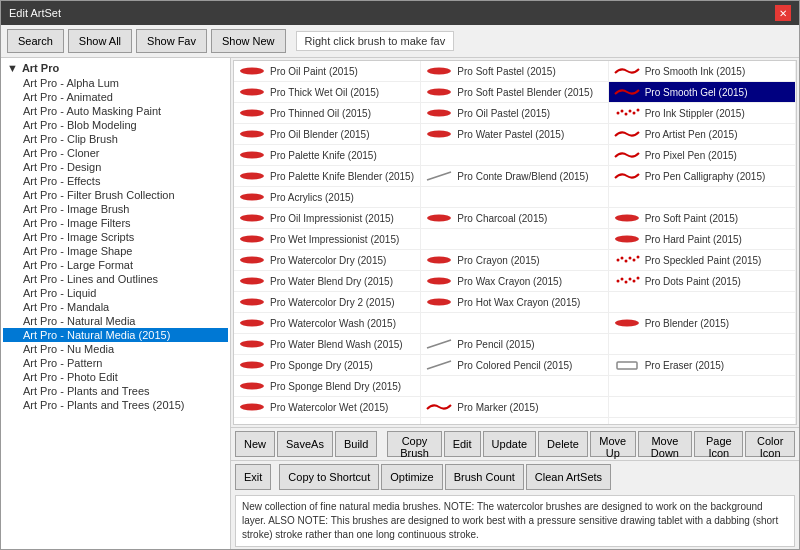 This screenshot has width=800, height=550. I want to click on copy-brush-button: Copy Brush, so click(414, 444).